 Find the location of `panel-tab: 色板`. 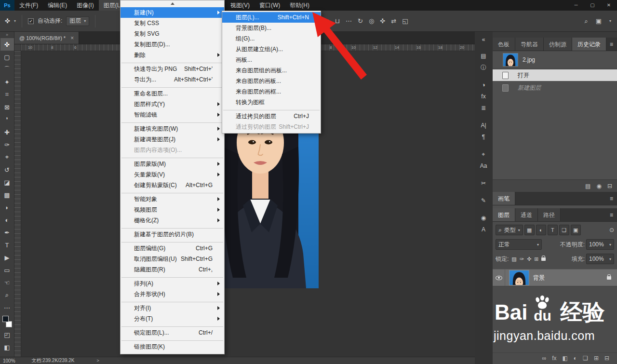

panel-tab: 色板 is located at coordinates (504, 44).